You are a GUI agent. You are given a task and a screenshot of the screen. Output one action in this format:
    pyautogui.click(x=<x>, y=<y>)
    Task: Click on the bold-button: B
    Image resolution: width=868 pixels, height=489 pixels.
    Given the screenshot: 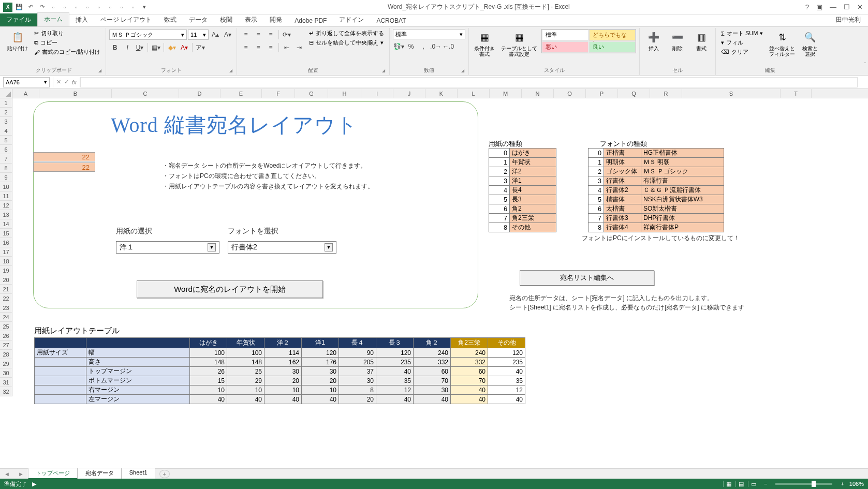 What is the action you would take?
    pyautogui.click(x=115, y=48)
    